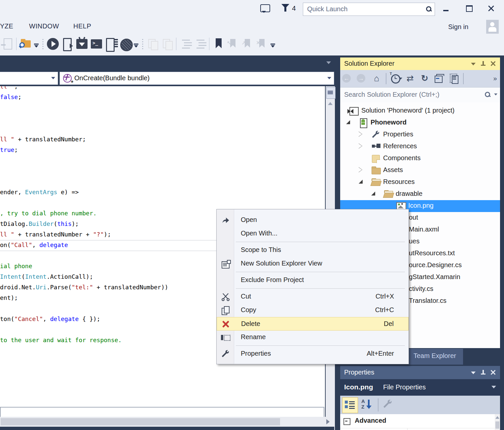  What do you see at coordinates (285, 8) in the screenshot?
I see `notifications-filter-icon` at bounding box center [285, 8].